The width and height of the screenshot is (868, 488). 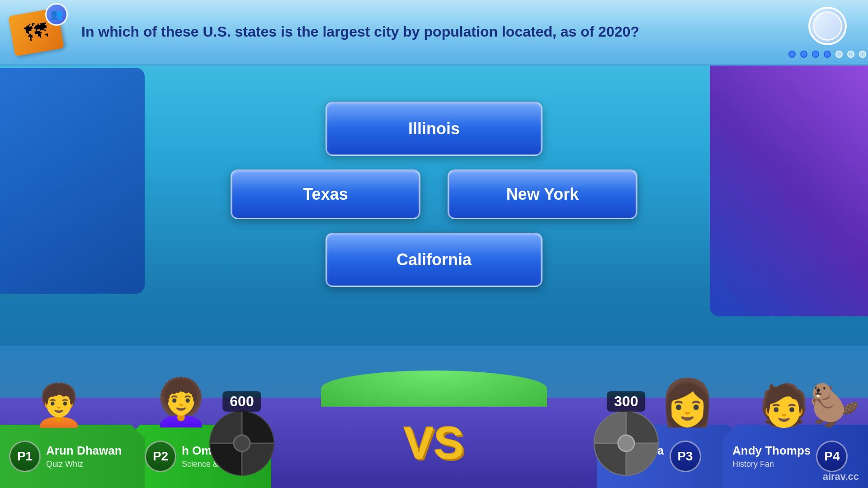 I want to click on answer-illinois: Illinois, so click(x=434, y=129).